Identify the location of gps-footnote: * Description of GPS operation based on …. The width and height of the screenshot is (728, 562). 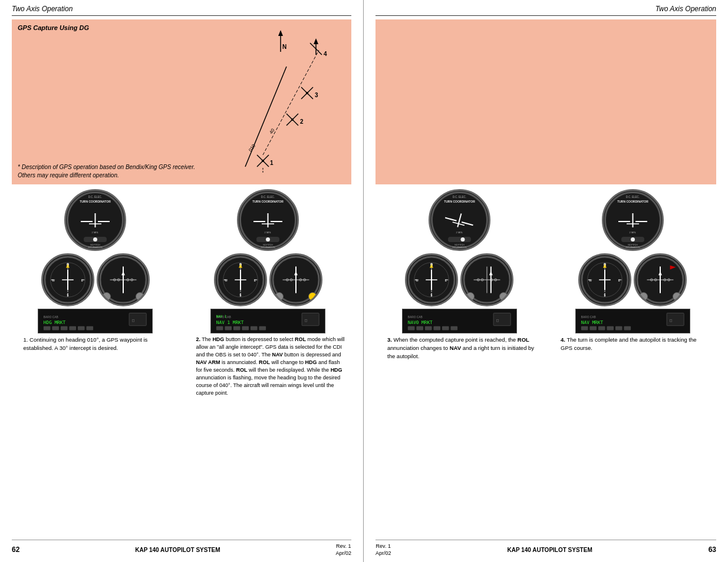
(112, 171).